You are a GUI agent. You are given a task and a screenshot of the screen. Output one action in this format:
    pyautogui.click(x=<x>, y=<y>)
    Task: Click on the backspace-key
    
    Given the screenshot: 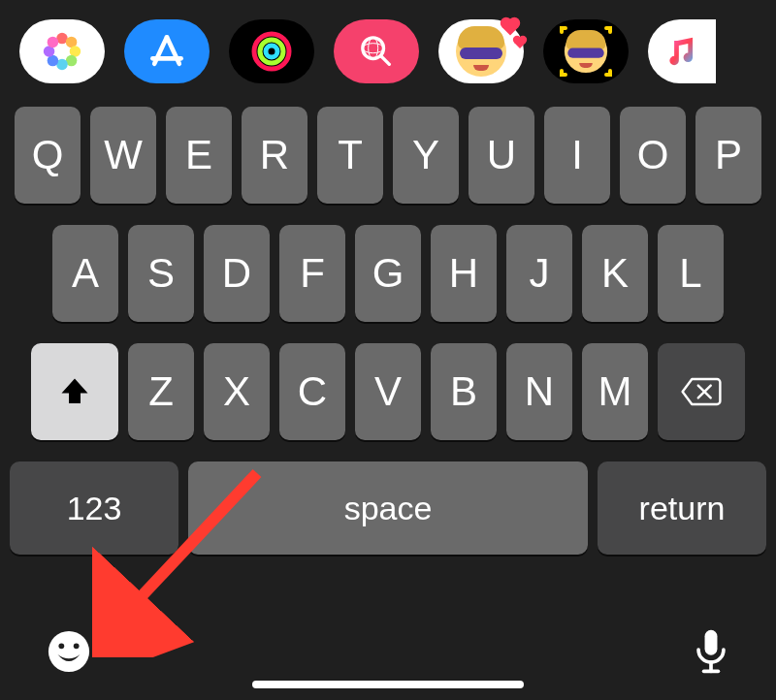 What is the action you would take?
    pyautogui.click(x=701, y=392)
    